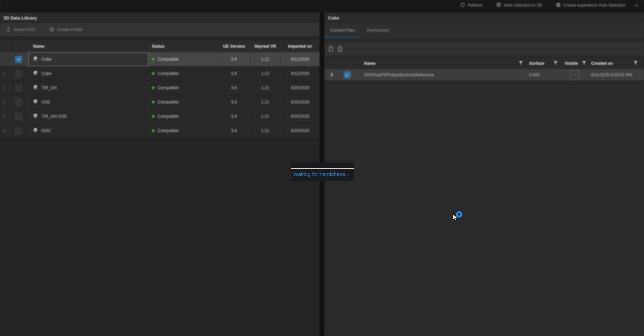  I want to click on column-header-surface: Surface, so click(537, 63).